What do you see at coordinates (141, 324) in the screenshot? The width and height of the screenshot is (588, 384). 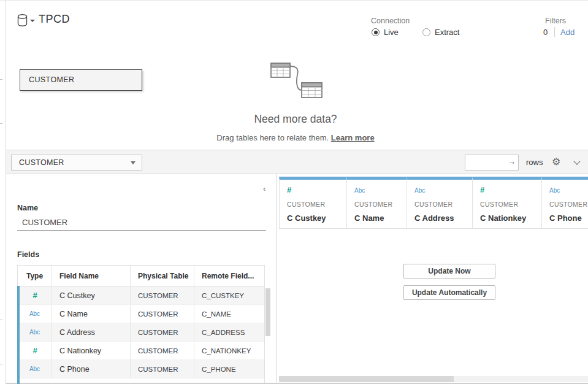 I see `fields-table: Type Field Name Physical Table Remote Fi…` at bounding box center [141, 324].